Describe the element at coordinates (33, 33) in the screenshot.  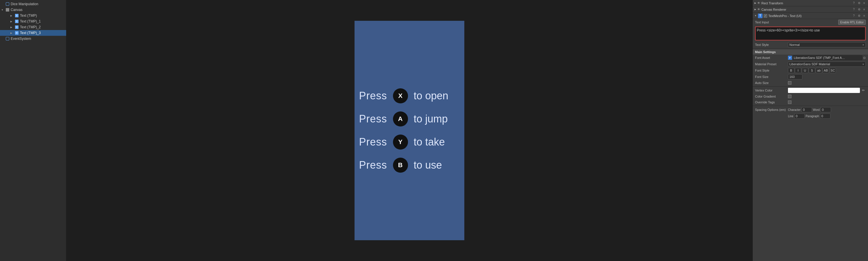
I see `tree-item-text3: ▶TText (TMP)_3` at that location.